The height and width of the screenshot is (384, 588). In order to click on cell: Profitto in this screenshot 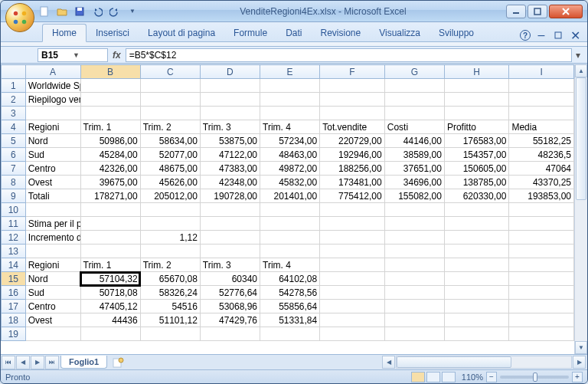, I will do `click(476, 127)`.